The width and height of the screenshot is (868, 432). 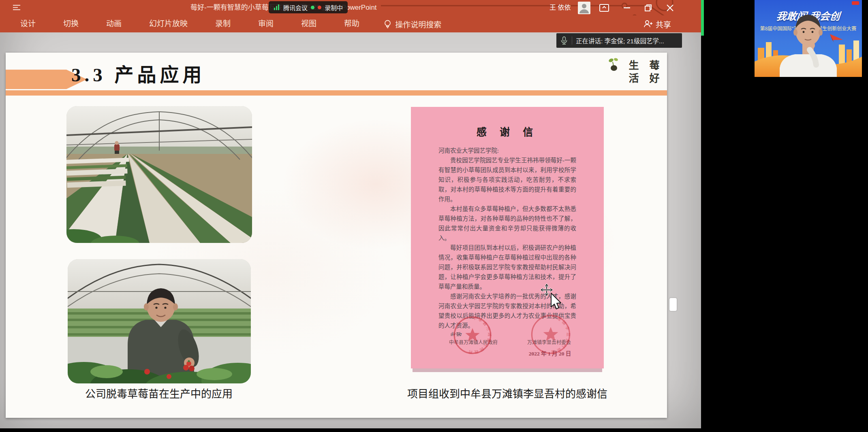 What do you see at coordinates (657, 24) in the screenshot?
I see `share-button: 共享` at bounding box center [657, 24].